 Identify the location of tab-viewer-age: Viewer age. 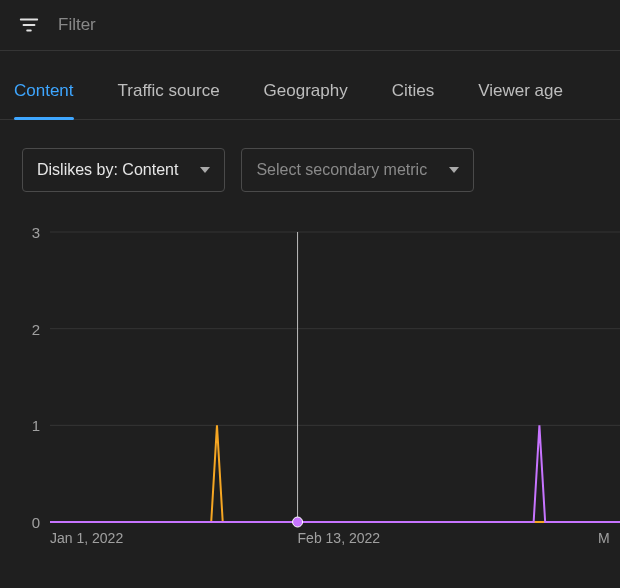
(520, 95).